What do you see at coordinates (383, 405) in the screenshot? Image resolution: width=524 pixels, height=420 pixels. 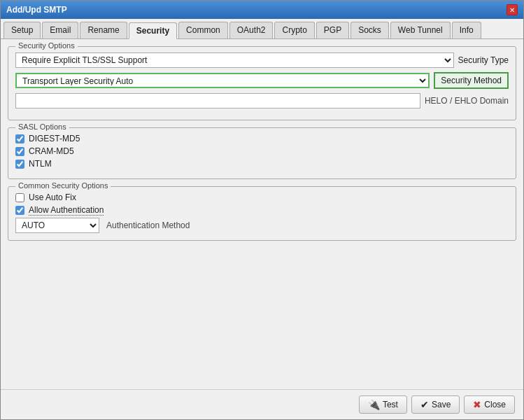 I see `test-button: 🔌 Test` at bounding box center [383, 405].